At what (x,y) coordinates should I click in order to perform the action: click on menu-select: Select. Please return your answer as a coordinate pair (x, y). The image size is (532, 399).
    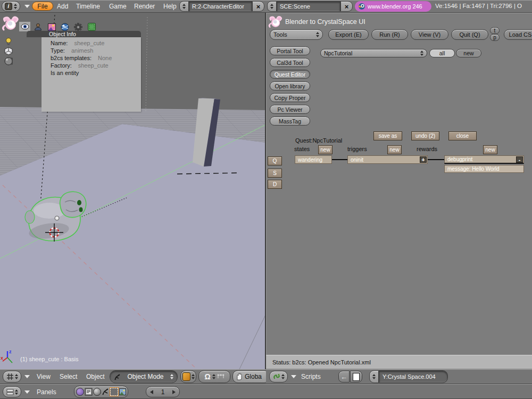
    Looking at the image, I should click on (68, 377).